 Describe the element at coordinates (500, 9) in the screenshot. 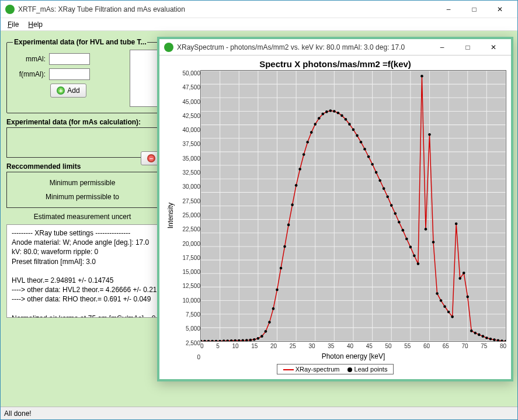

I see `close-button: ✕` at that location.